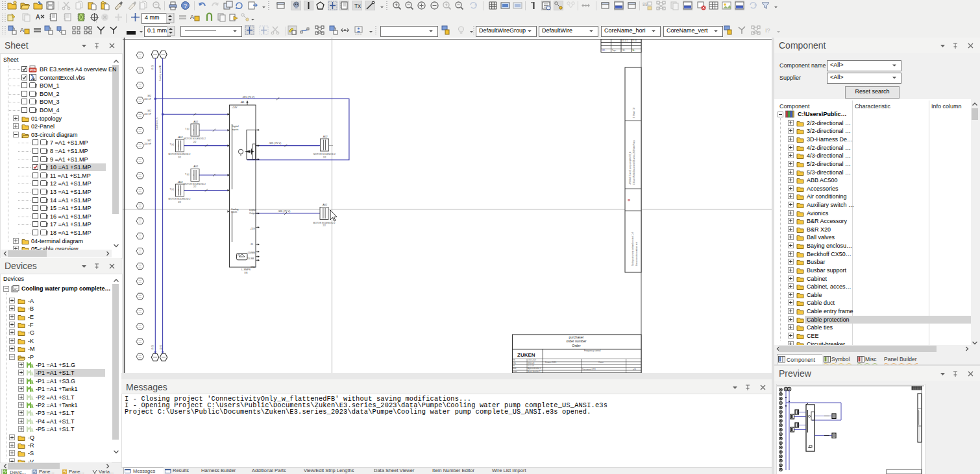 Image resolution: width=980 pixels, height=474 pixels. What do you see at coordinates (601, 362) in the screenshot?
I see `svg-text: Cover` at bounding box center [601, 362].